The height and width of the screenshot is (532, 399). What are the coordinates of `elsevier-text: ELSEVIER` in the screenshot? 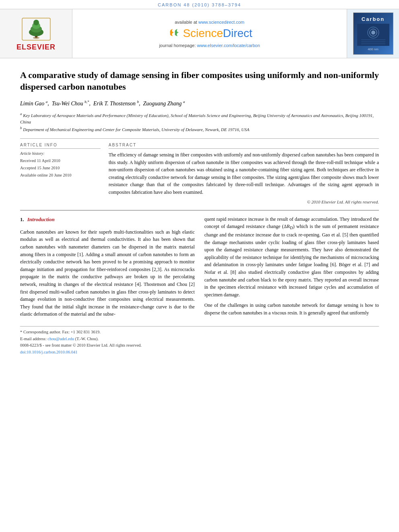 It's located at (36, 47).